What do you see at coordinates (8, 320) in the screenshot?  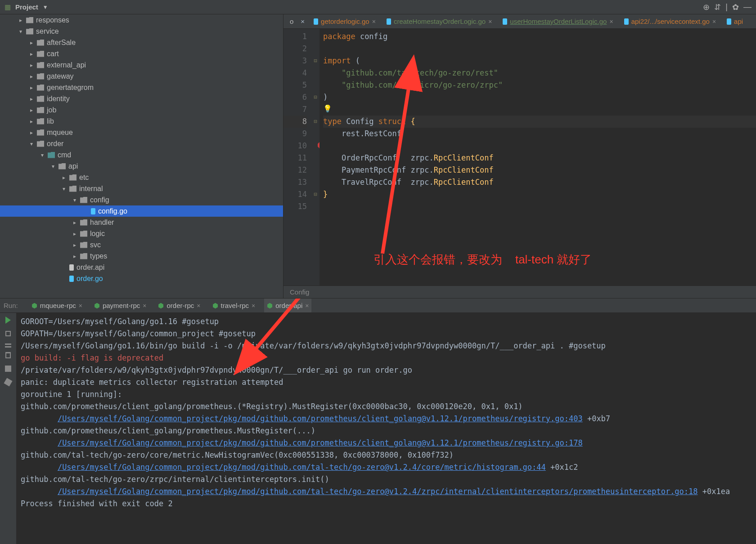 I see `run-icon` at bounding box center [8, 320].